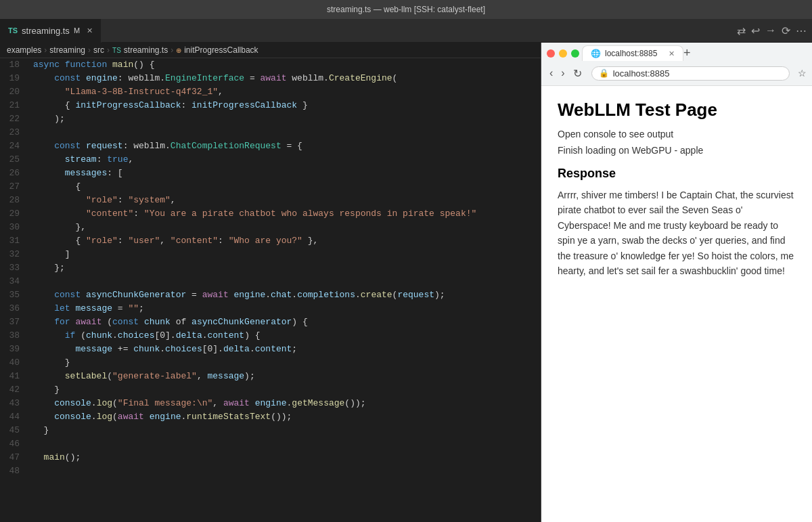  What do you see at coordinates (771, 30) in the screenshot?
I see `go-forward-icon: →` at bounding box center [771, 30].